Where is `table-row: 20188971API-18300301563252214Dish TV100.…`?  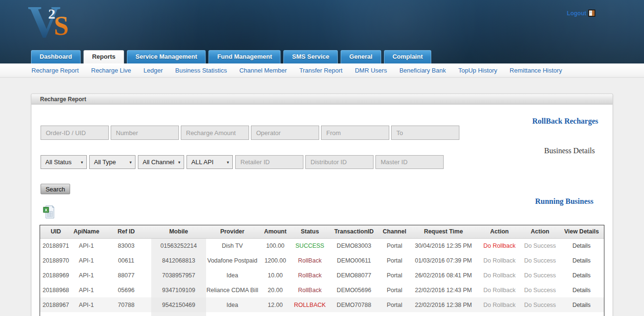
table-row: 20188971API-18300301563252214Dish TV100.… is located at coordinates (322, 245).